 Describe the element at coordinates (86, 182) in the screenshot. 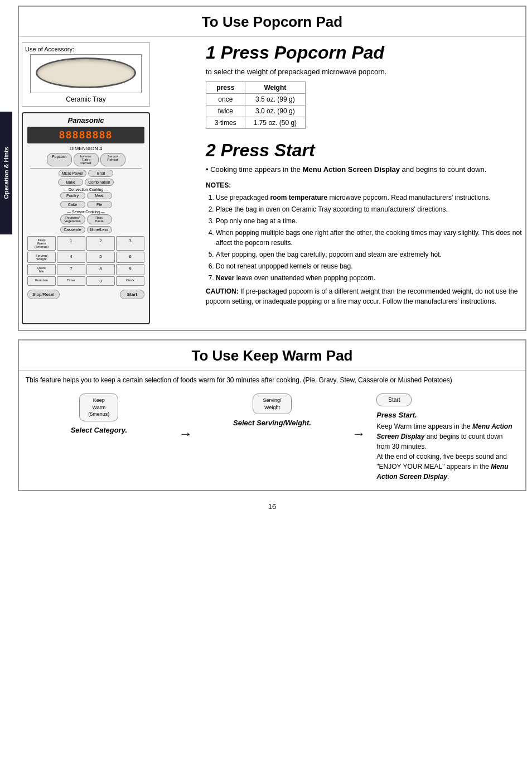

I see `btn-row-3: Bake Combination` at that location.